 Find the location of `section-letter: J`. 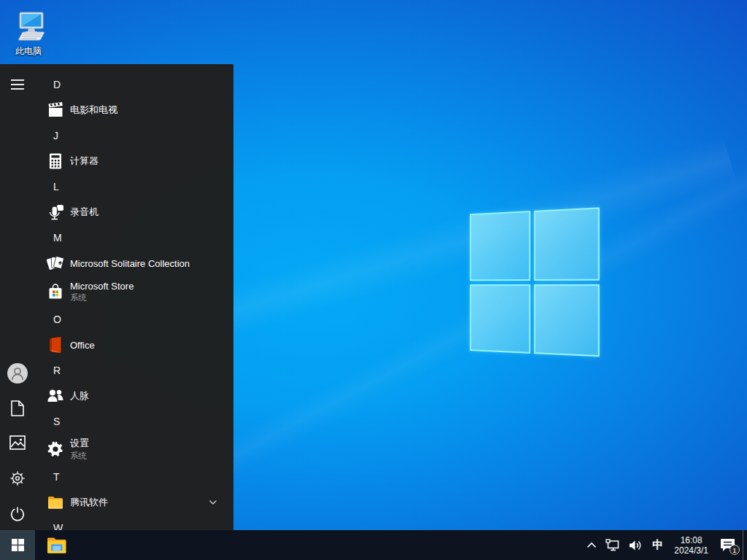

section-letter: J is located at coordinates (53, 136).